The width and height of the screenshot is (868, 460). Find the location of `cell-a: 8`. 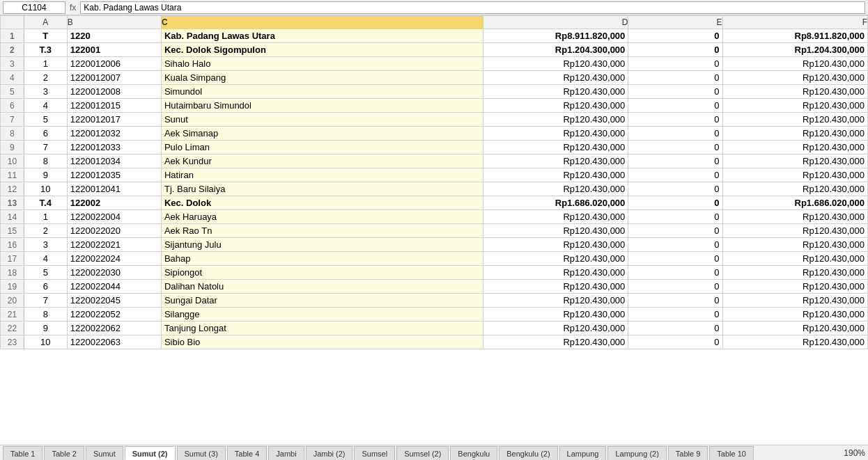

cell-a: 8 is located at coordinates (45, 161).